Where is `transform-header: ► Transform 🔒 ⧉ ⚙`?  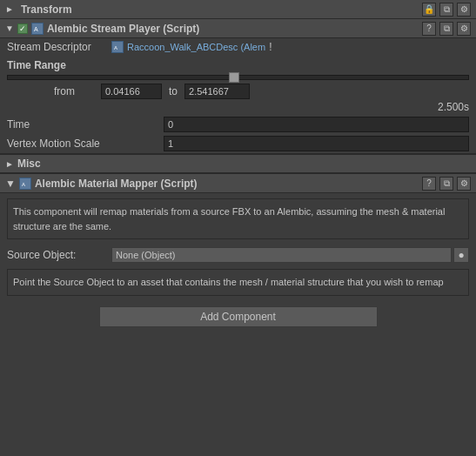
transform-header: ► Transform 🔒 ⧉ ⚙ is located at coordinates (238, 10).